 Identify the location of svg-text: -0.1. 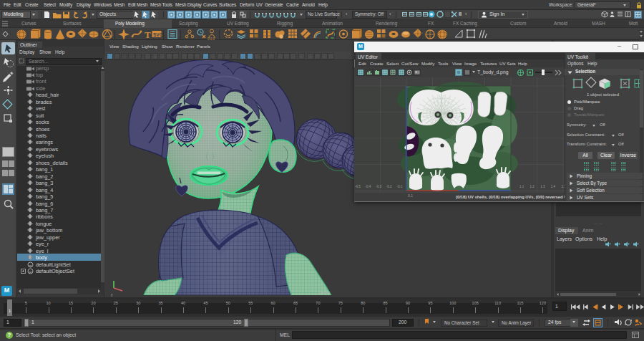
(399, 186).